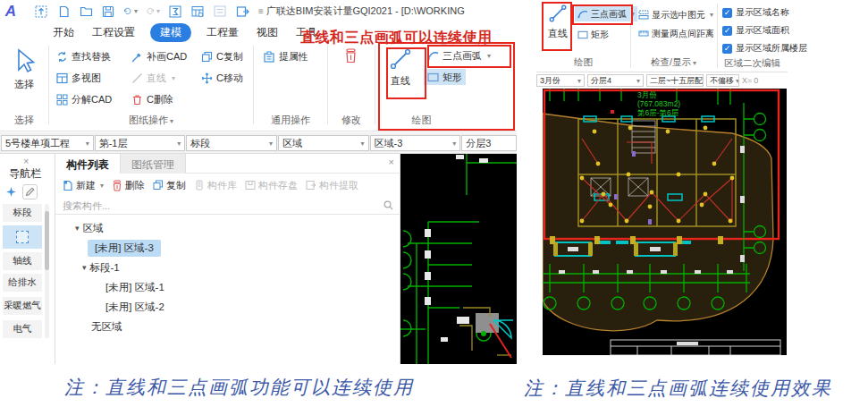 This screenshot has width=868, height=407. Describe the element at coordinates (228, 267) in the screenshot. I see `tree-node-section1: ▾标段-1` at that location.